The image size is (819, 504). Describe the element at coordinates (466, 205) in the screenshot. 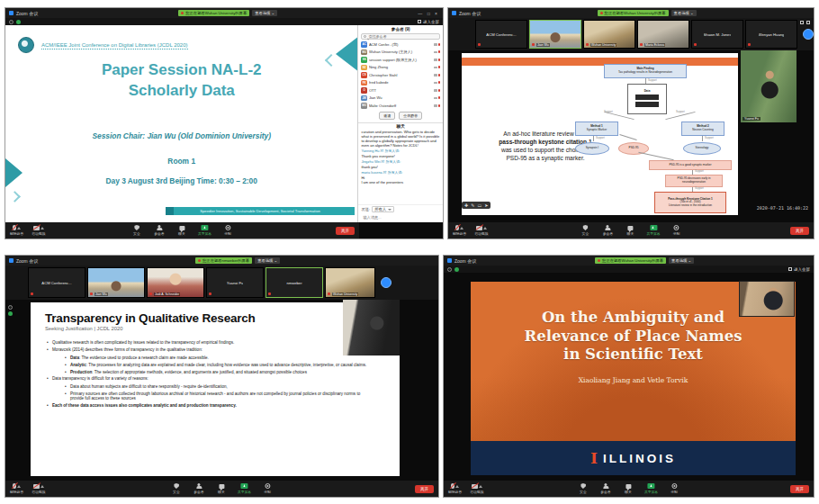

I see `annotate-add-icon: ✚` at that location.